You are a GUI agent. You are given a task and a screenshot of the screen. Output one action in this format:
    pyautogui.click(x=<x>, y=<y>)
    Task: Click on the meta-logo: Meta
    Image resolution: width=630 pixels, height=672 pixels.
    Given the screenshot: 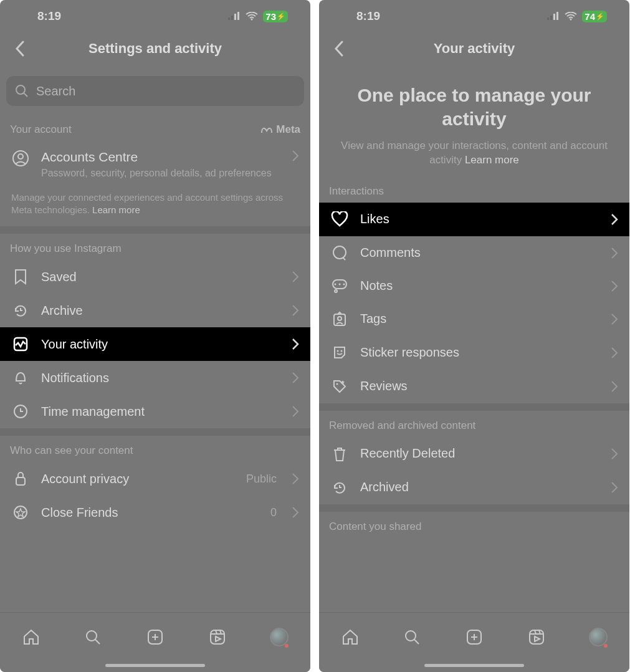 What is the action you would take?
    pyautogui.click(x=280, y=130)
    